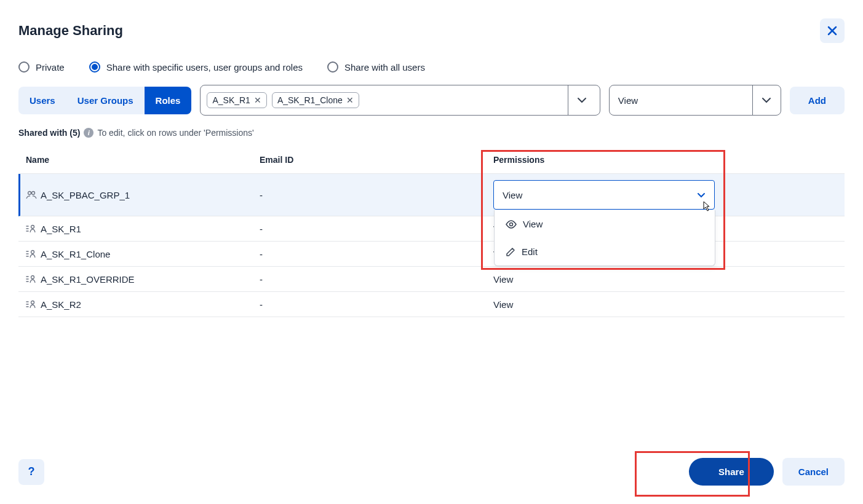  Describe the element at coordinates (143, 305) in the screenshot. I see `name-cell: A_SK_R2` at that location.